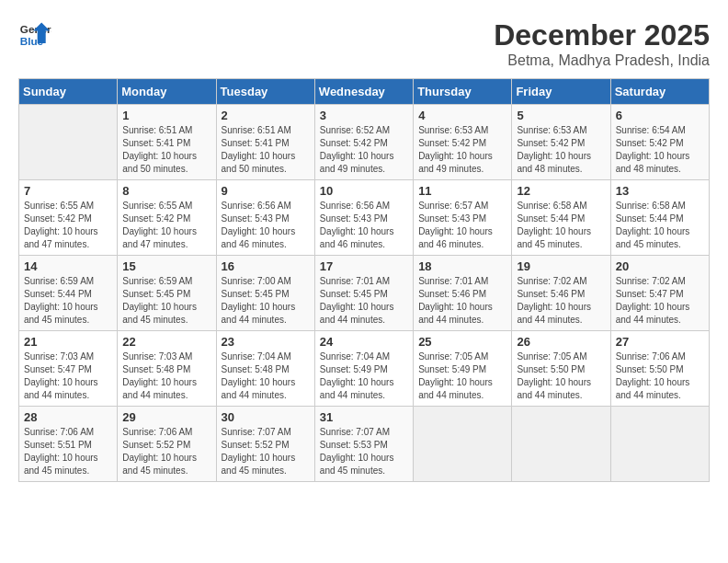  Describe the element at coordinates (364, 191) in the screenshot. I see `day-number: 10` at that location.